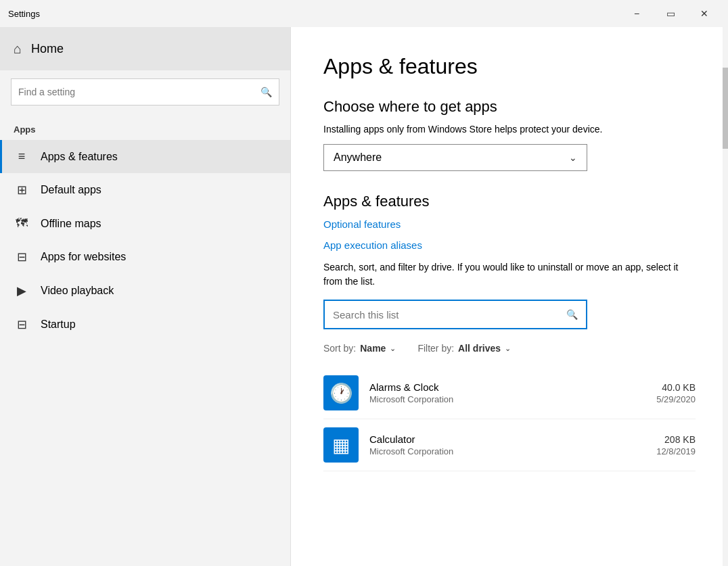  Describe the element at coordinates (513, 393) in the screenshot. I see `app-info-alarms: Alarms & Clock Microsoft Corporation` at that location.